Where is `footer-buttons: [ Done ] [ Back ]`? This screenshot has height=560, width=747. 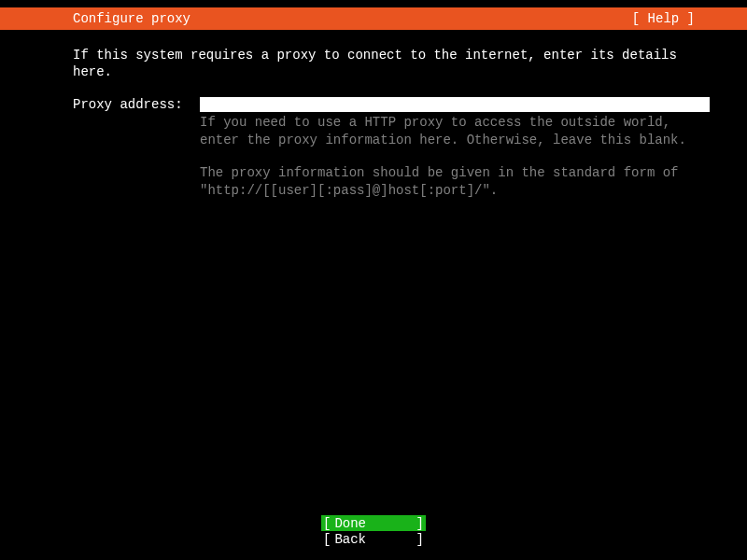 footer-buttons: [ Done ] [ Back ] is located at coordinates (374, 531).